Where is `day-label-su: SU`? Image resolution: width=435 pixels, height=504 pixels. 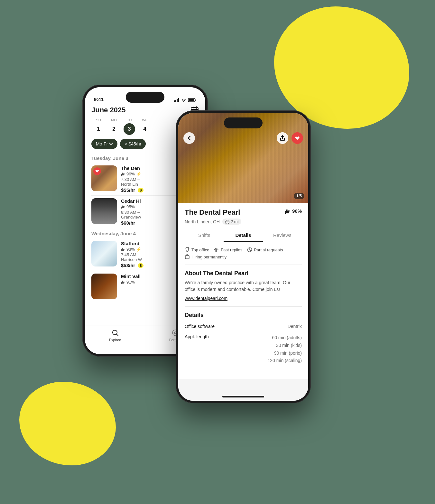
day-label-su: SU is located at coordinates (98, 120).